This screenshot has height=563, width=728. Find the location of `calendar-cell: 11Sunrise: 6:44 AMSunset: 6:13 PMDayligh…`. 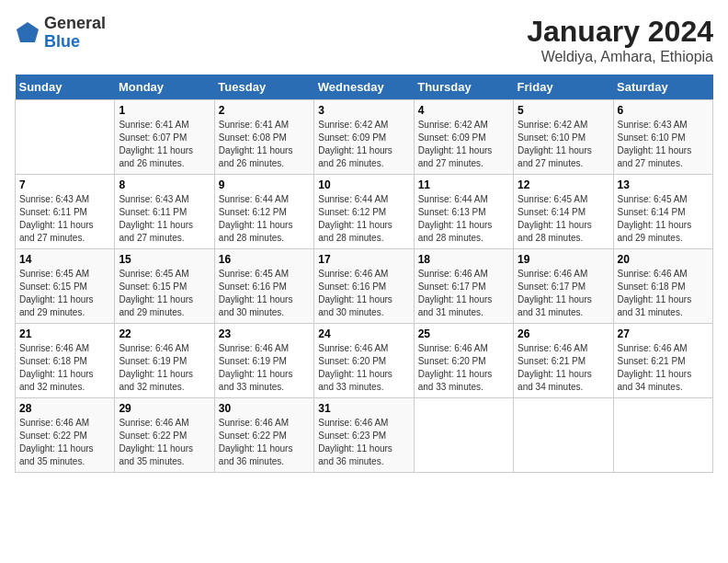

calendar-cell: 11Sunrise: 6:44 AMSunset: 6:13 PMDayligh… is located at coordinates (463, 212).